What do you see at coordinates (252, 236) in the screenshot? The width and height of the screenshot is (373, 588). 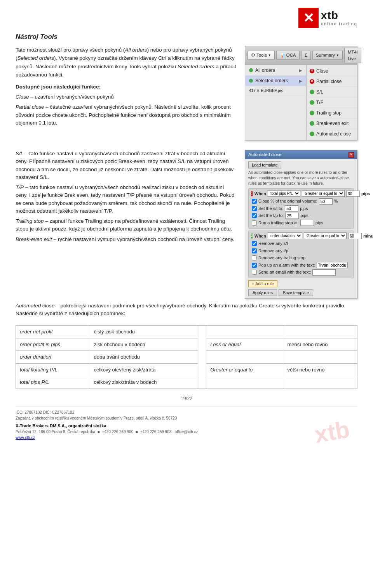 I see `section-2-num: 2` at bounding box center [252, 236].